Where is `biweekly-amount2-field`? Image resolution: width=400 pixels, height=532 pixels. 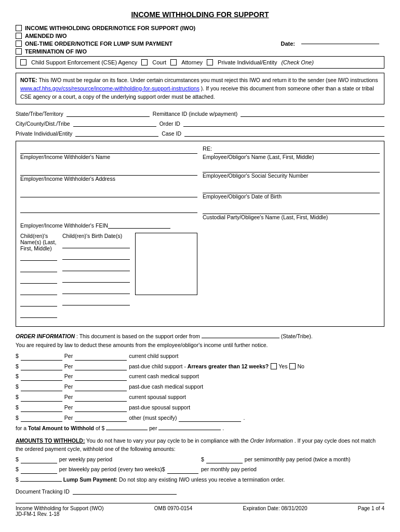 biweekly-amount2-field is located at coordinates (183, 474).